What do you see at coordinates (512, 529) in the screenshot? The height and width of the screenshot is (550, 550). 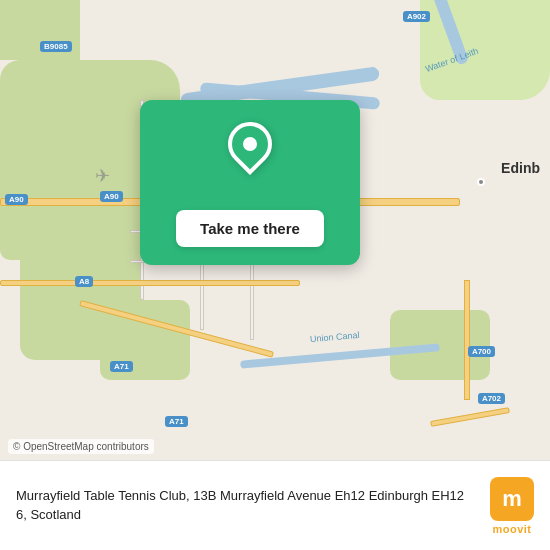 I see `moovit-text: moovit` at bounding box center [512, 529].